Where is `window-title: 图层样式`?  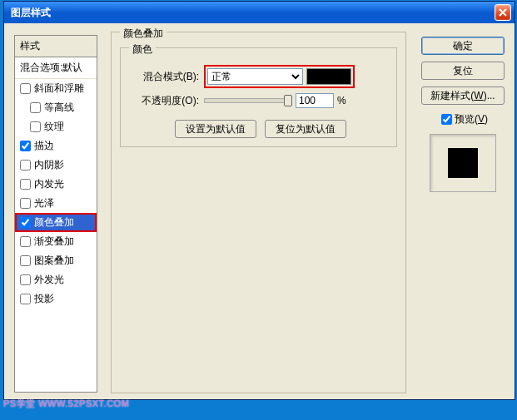
window-title: 图层样式 is located at coordinates (253, 13).